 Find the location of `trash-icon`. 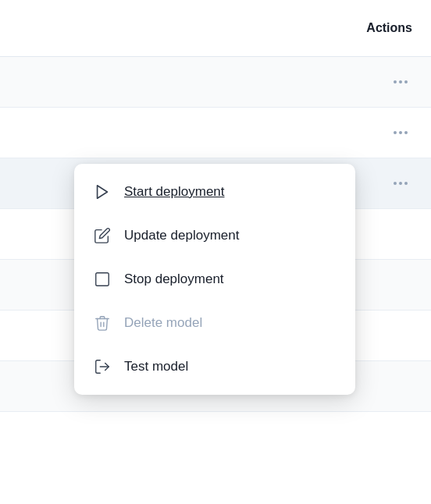

trash-icon is located at coordinates (102, 323).